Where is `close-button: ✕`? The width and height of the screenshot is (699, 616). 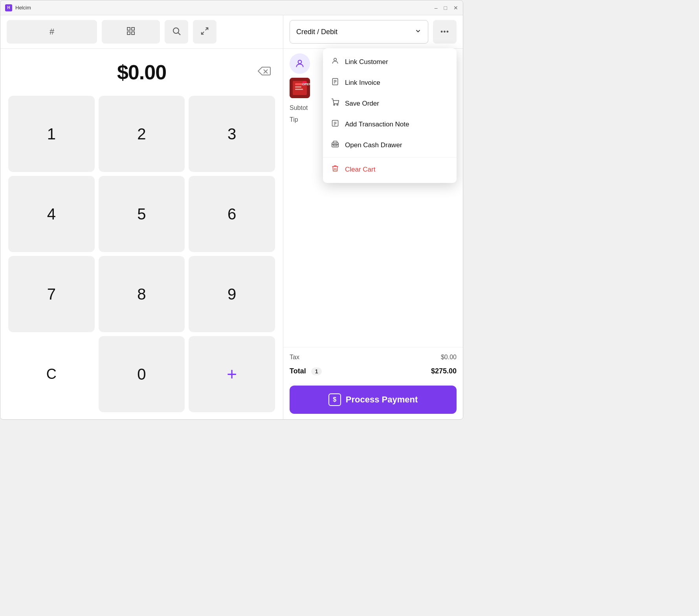
close-button: ✕ is located at coordinates (456, 8).